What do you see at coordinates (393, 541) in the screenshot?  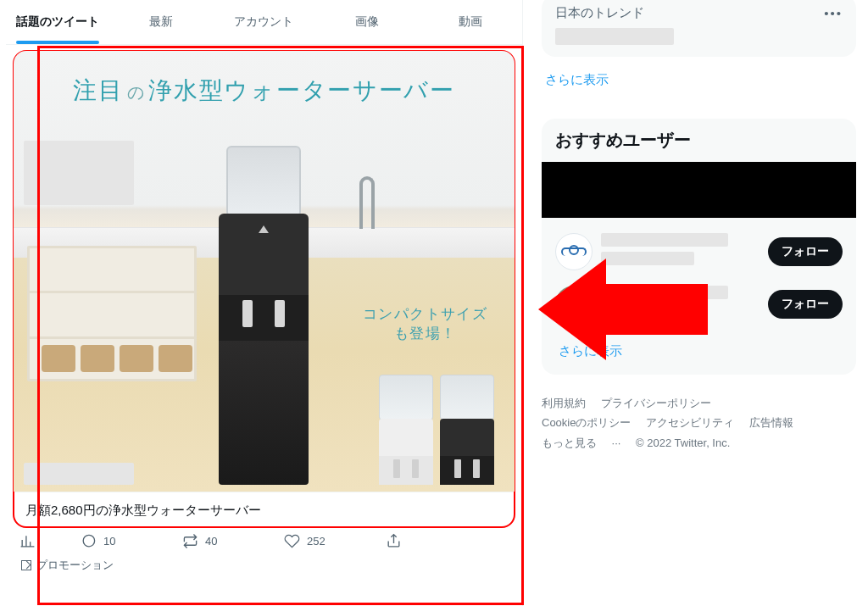 I see `share-icon` at bounding box center [393, 541].